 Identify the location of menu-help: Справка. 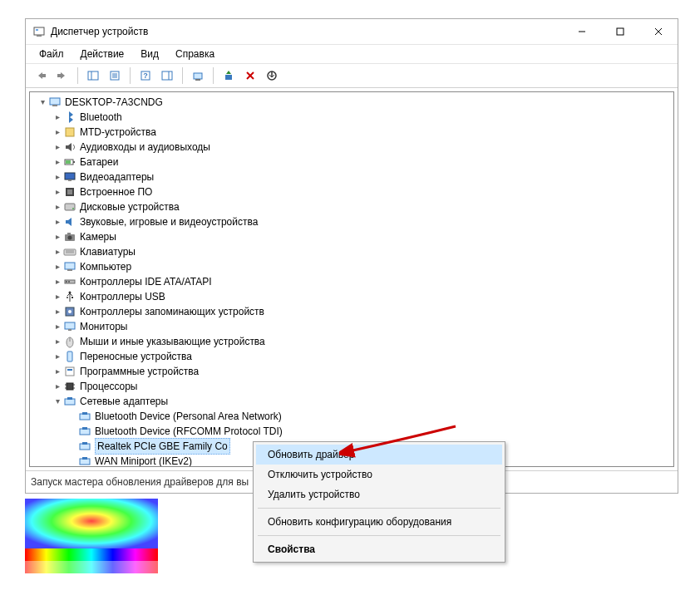
(195, 54).